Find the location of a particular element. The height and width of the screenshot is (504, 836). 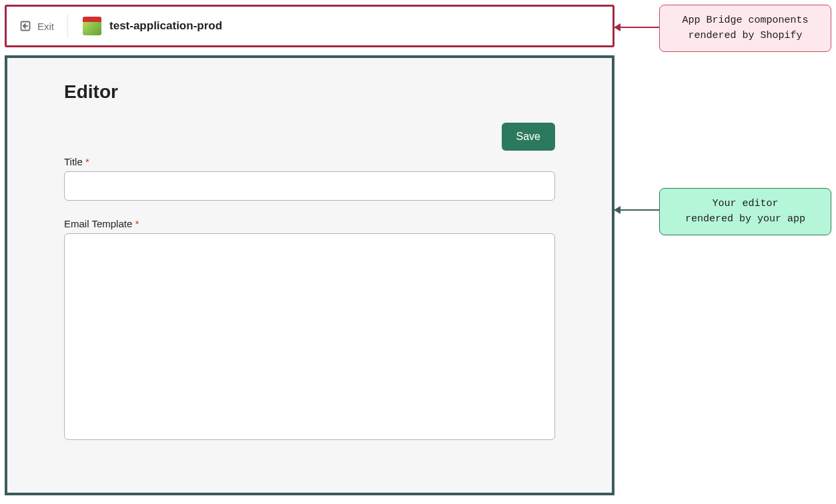

exit-icon is located at coordinates (25, 26).